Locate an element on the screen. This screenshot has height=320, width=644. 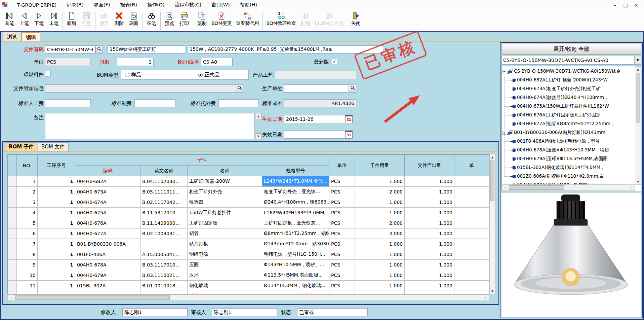
toolbar-bom-change-button: BOM变更 is located at coordinates (222, 19).